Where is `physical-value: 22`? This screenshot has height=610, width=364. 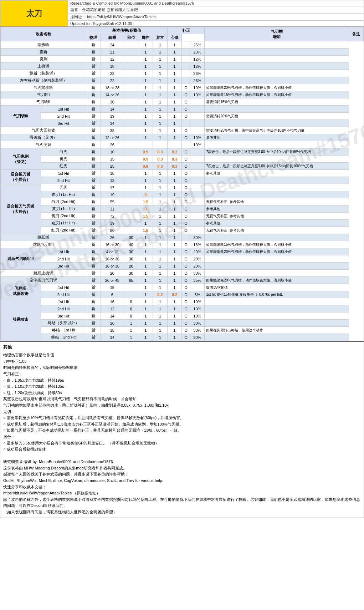
physical-value: 22 is located at coordinates (112, 73).